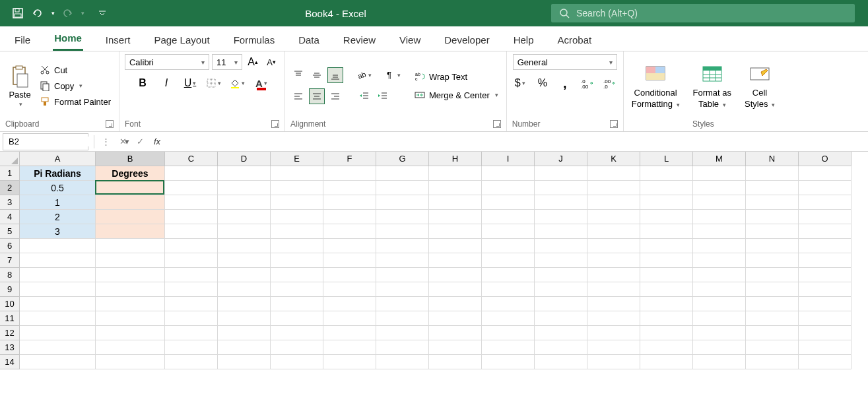 The width and height of the screenshot is (868, 407). What do you see at coordinates (364, 75) in the screenshot?
I see `orientation-button: ab▾` at bounding box center [364, 75].